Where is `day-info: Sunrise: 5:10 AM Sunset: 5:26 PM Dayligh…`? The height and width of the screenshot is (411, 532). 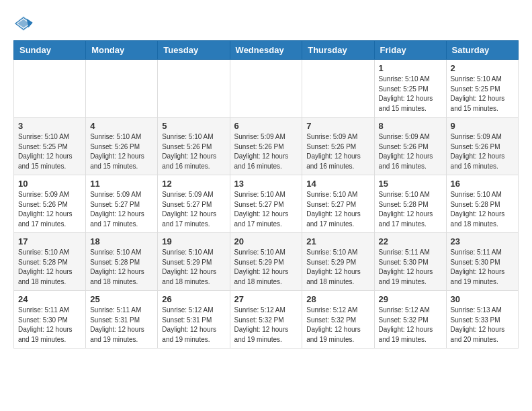
day-info: Sunrise: 5:10 AM Sunset: 5:26 PM Dayligh… is located at coordinates (193, 152).